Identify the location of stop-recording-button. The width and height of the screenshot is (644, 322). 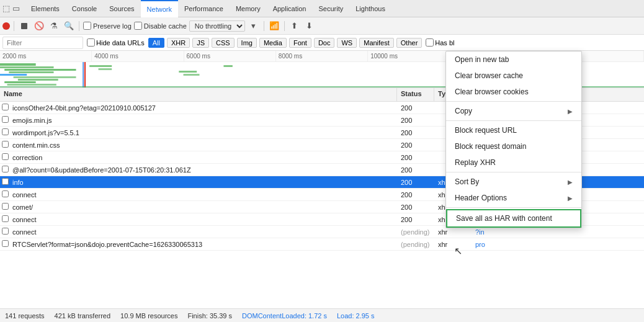
(24, 26).